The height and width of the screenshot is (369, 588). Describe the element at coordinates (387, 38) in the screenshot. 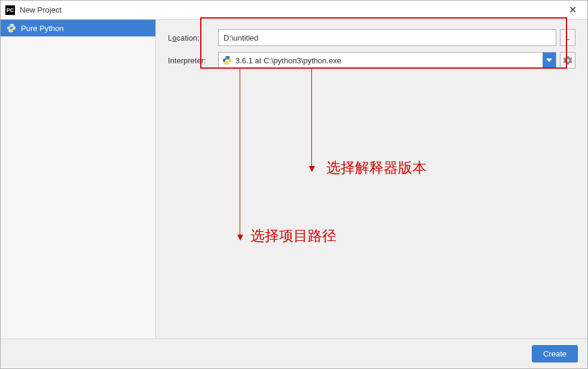

I see `location-input` at that location.